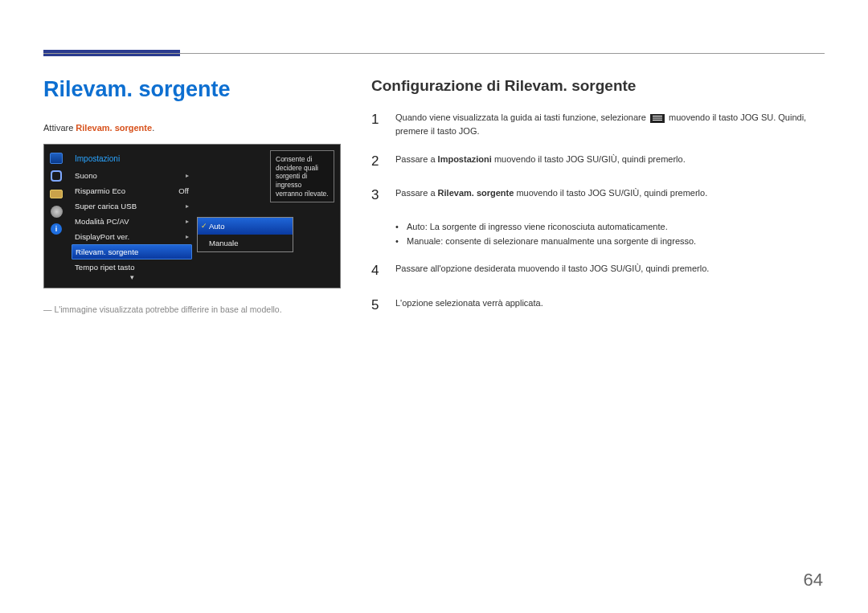 This screenshot has width=868, height=613. Describe the element at coordinates (465, 159) in the screenshot. I see `step-2-bold: Impostazioni` at that location.